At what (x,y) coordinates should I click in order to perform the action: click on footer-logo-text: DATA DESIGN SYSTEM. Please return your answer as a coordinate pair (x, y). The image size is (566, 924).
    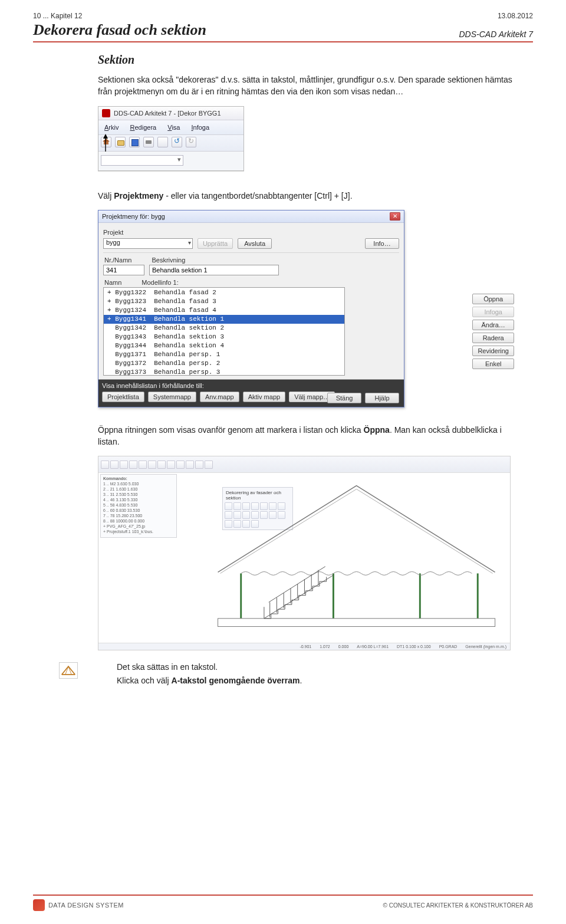
    Looking at the image, I should click on (86, 905).